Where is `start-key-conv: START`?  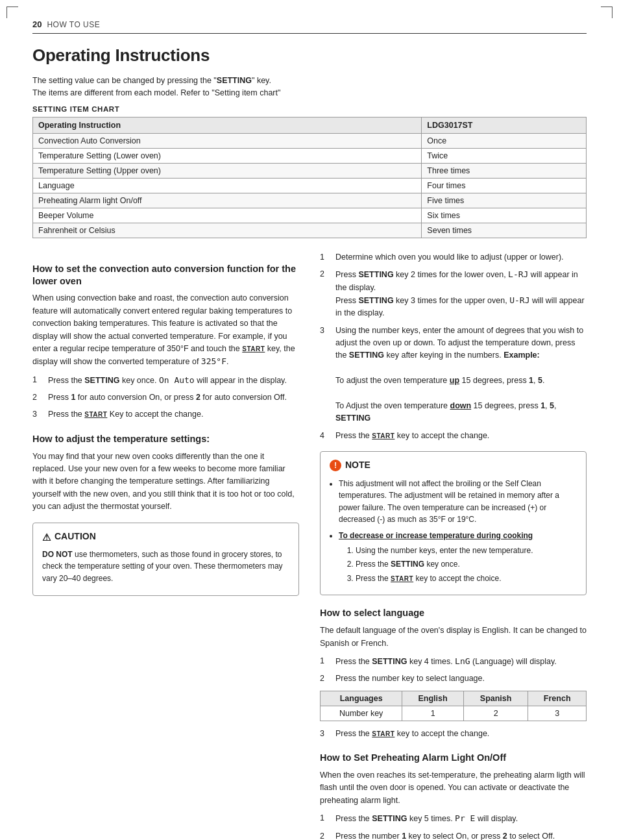 start-key-conv: START is located at coordinates (96, 414).